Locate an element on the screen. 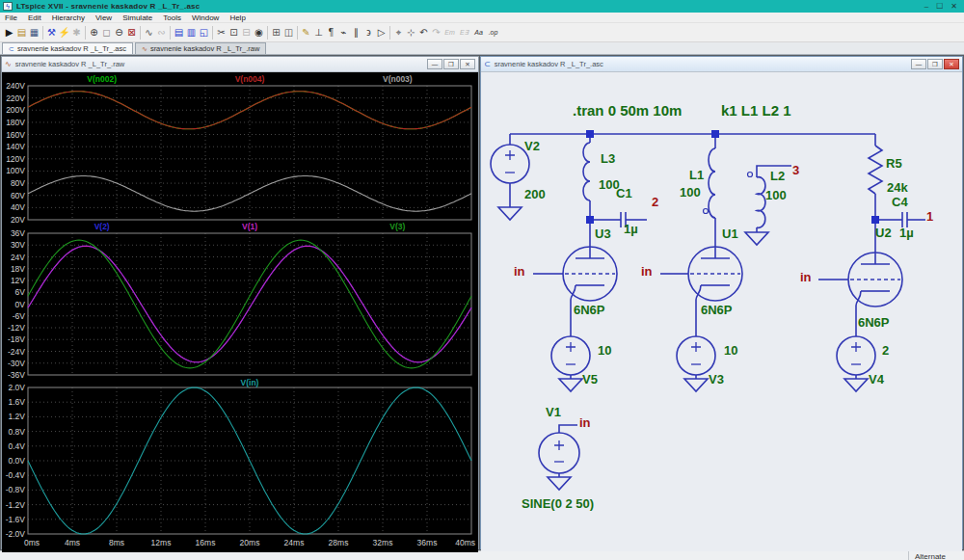 The image size is (964, 560). v2-name: V2 is located at coordinates (532, 147).